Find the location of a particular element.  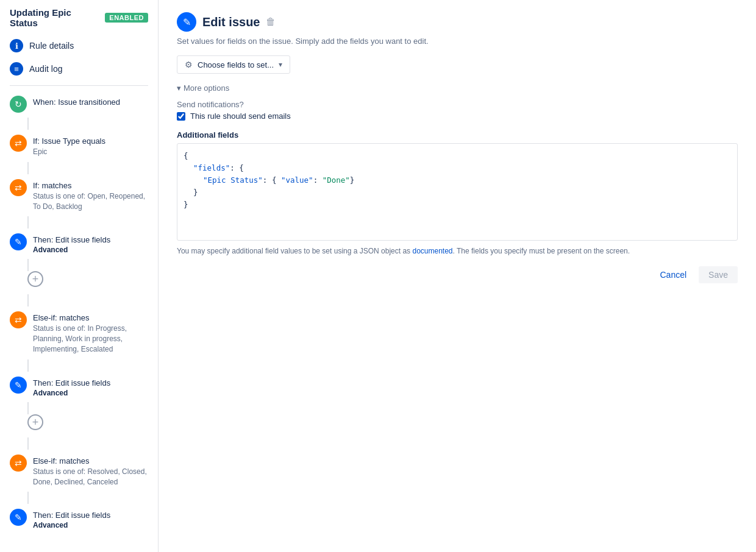

json-editor: { "fields": { "Epic Status": { "value": … is located at coordinates (457, 192).